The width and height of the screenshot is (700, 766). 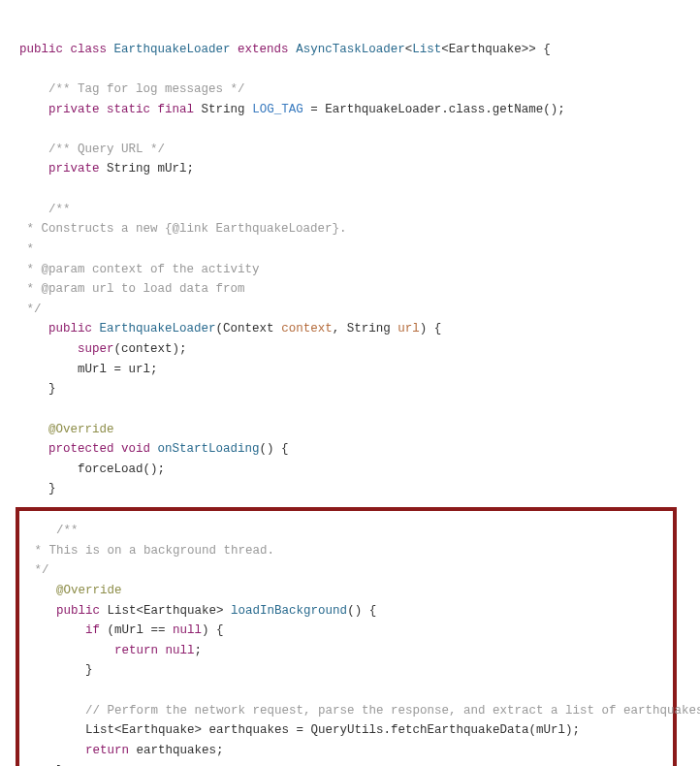 What do you see at coordinates (52, 389) in the screenshot?
I see `brace-close: }` at bounding box center [52, 389].